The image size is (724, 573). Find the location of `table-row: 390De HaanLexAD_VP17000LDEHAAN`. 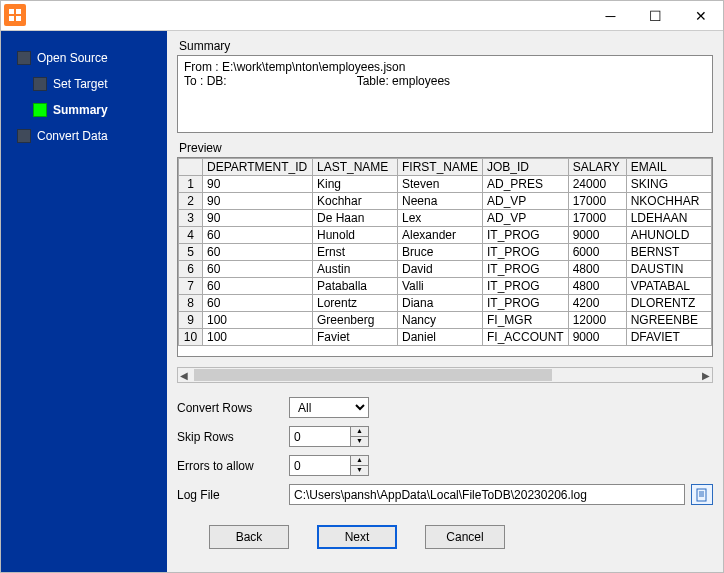

table-row: 390De HaanLexAD_VP17000LDEHAAN is located at coordinates (446, 218).